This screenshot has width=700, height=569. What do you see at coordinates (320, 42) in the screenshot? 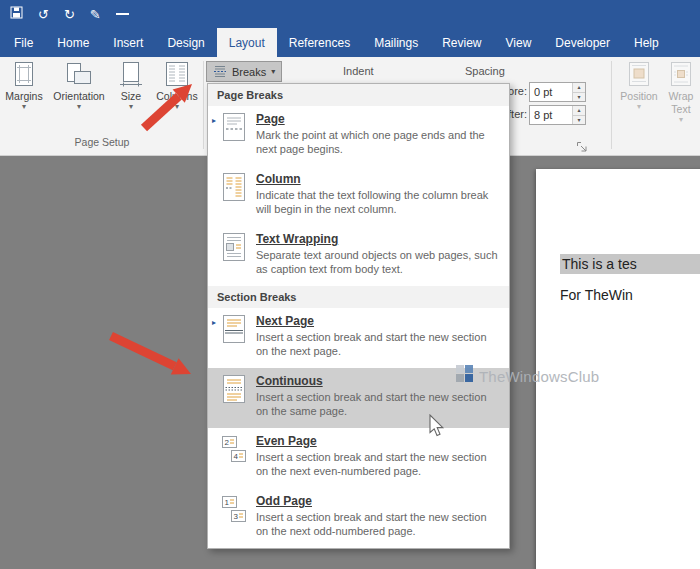
I see `tab-references: References` at bounding box center [320, 42].